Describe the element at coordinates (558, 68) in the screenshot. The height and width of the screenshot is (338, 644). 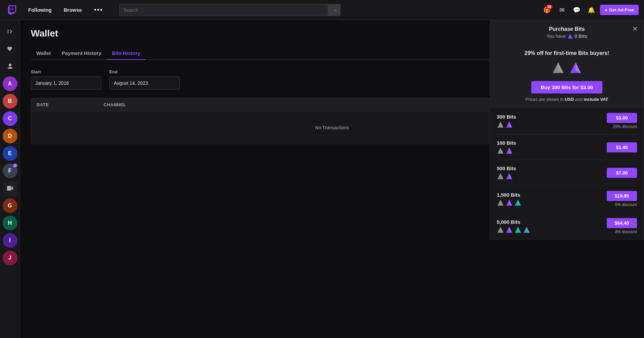
I see `gem-grey-large` at that location.